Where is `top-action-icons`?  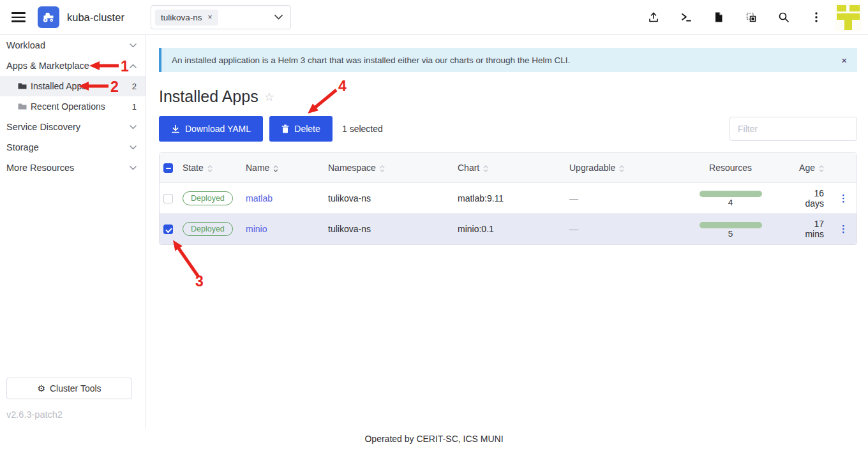
top-action-icons is located at coordinates (735, 17).